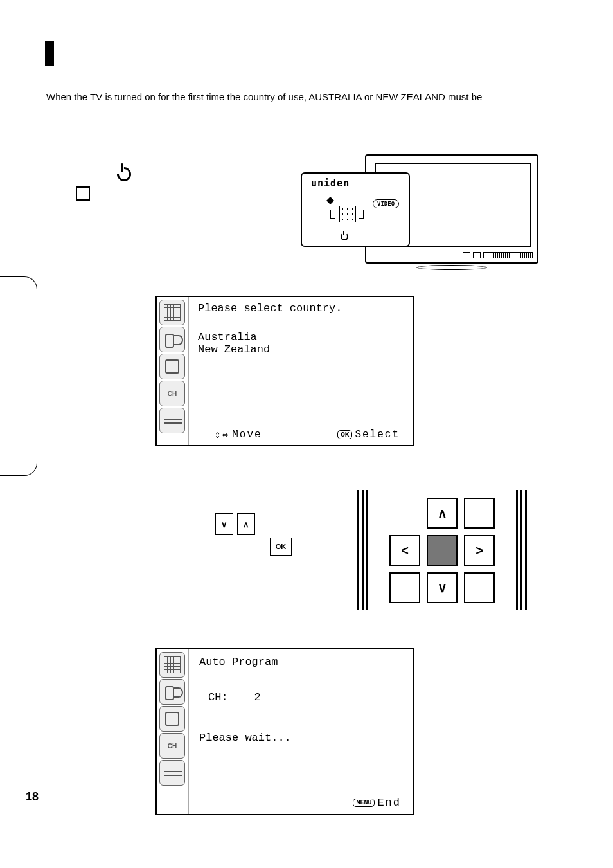  What do you see at coordinates (330, 197) in the screenshot?
I see `up-arrow-icon` at bounding box center [330, 197].